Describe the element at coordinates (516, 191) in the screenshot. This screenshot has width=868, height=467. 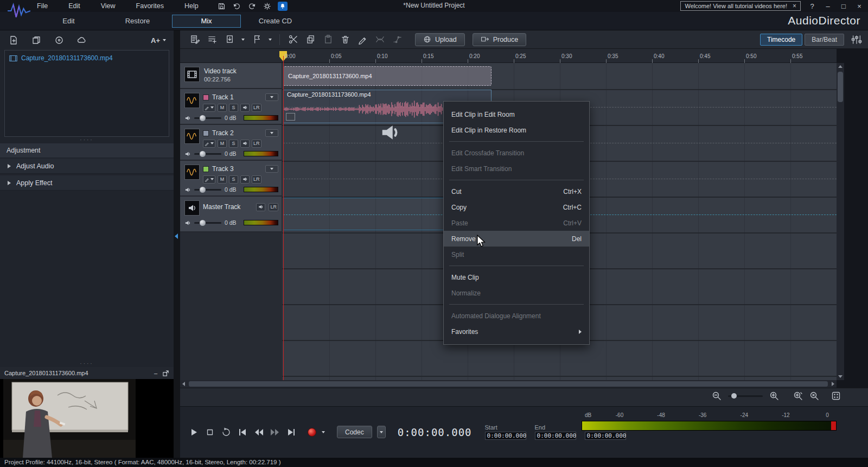
I see `menu-item-cut: CutCtrl+X` at that location.